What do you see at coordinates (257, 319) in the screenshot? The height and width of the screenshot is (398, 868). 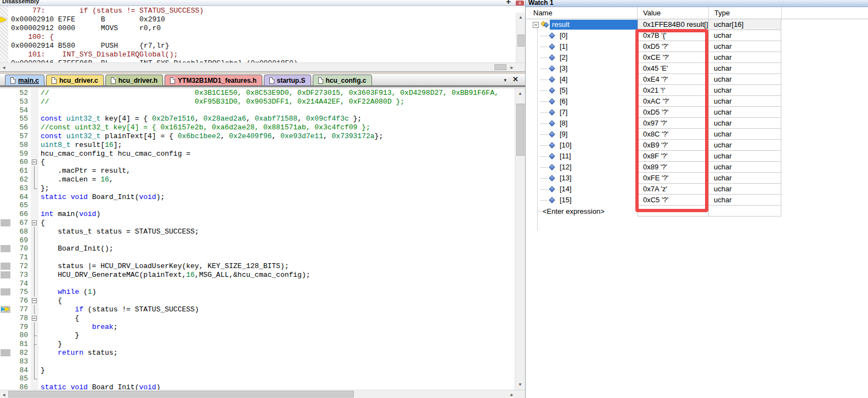 I see `editor-line: 78 {` at bounding box center [257, 319].